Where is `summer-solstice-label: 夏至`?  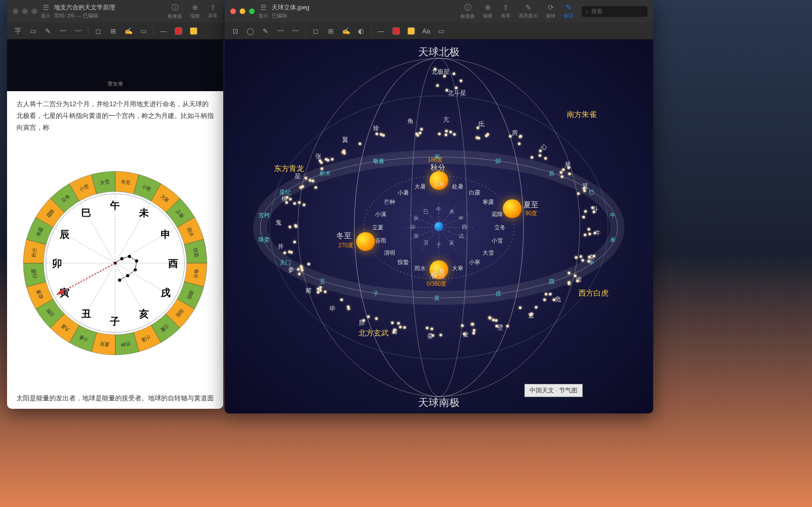
summer-solstice-label: 夏至 is located at coordinates (531, 205).